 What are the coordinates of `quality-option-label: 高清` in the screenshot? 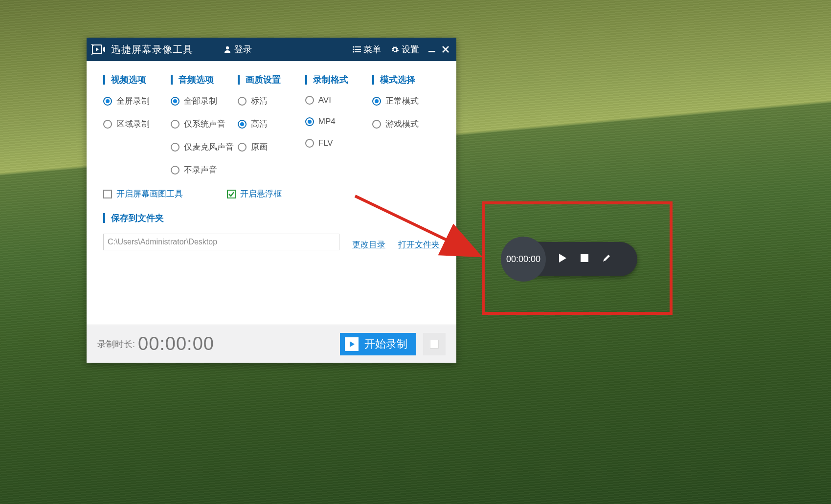 It's located at (259, 124).